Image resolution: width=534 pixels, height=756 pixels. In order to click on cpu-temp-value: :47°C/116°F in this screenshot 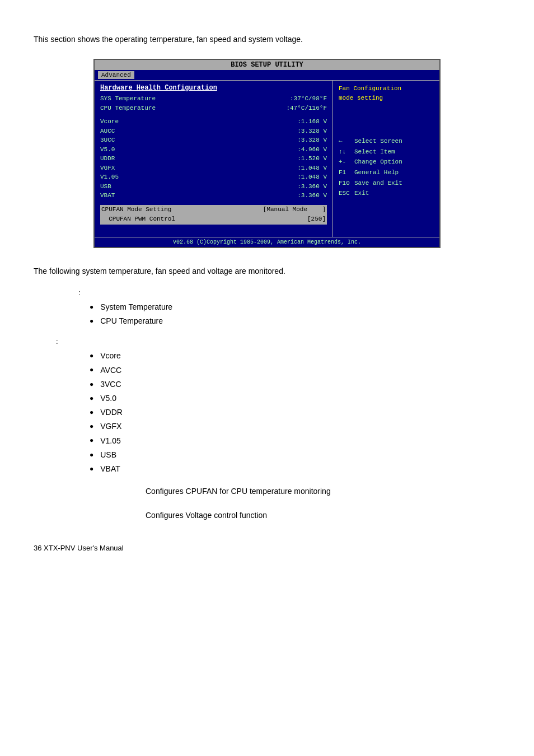, I will do `click(307, 109)`.